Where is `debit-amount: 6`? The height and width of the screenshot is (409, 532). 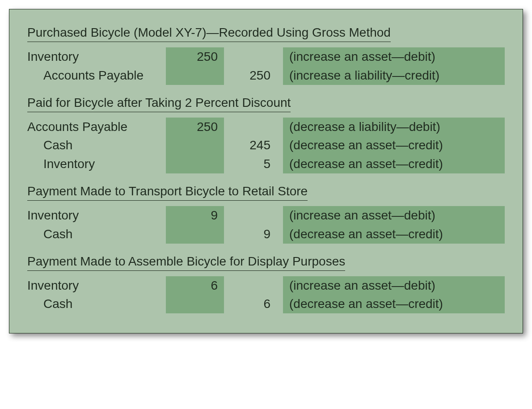
debit-amount: 6 is located at coordinates (195, 286).